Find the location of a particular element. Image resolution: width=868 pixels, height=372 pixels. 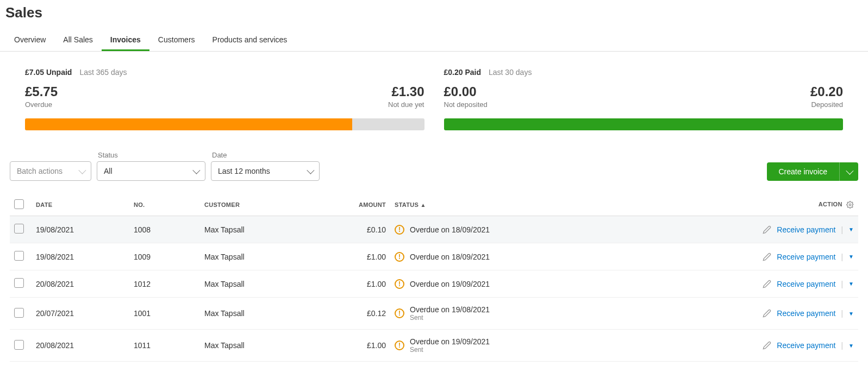

row-no: 1009 is located at coordinates (165, 257).